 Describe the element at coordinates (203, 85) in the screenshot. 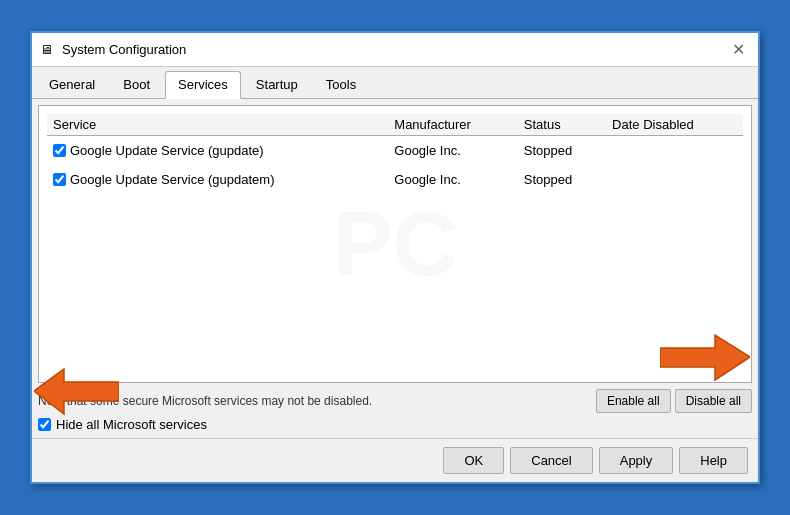

I see `tab-services: Services` at that location.